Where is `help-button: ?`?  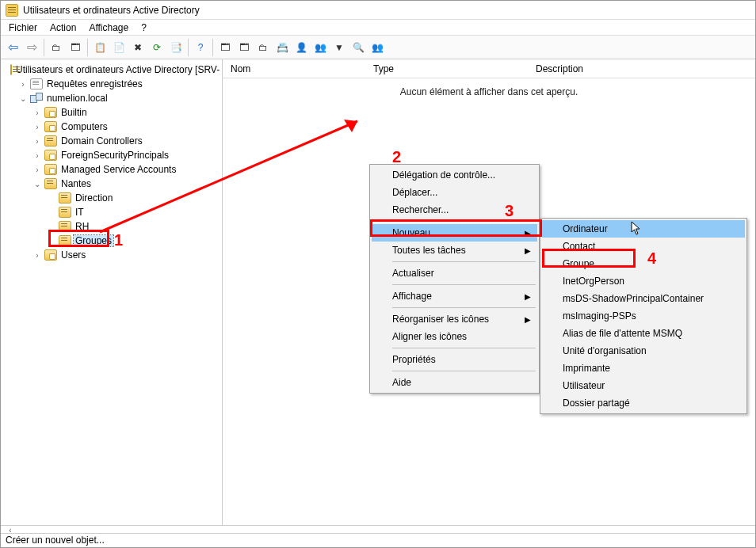
help-button: ? is located at coordinates (200, 48).